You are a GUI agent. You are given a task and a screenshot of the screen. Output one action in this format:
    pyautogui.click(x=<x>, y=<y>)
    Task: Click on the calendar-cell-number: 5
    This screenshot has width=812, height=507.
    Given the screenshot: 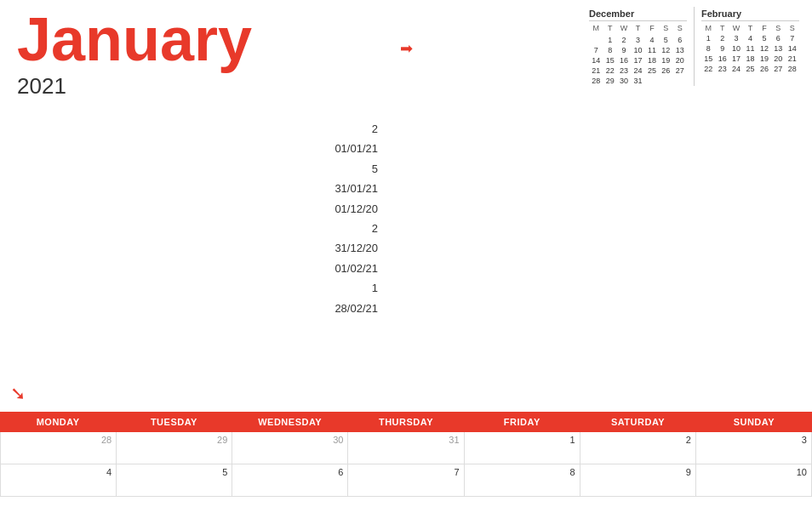 What is the action you would take?
    pyautogui.click(x=174, y=472)
    